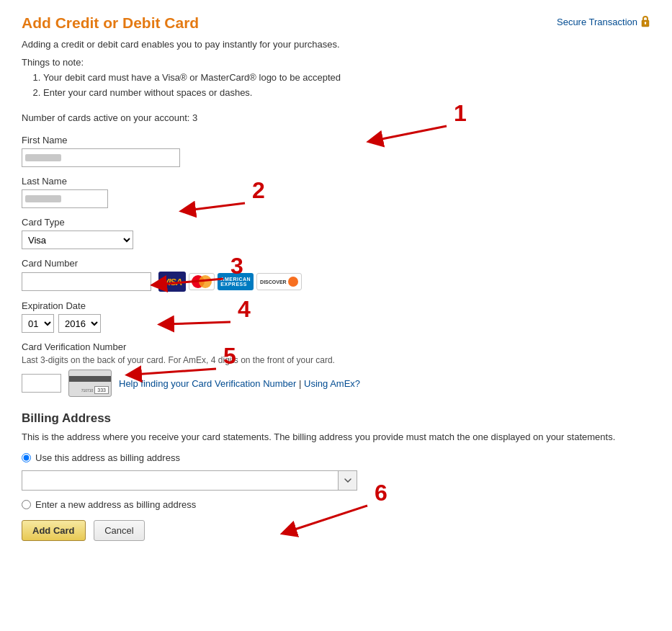 This screenshot has width=672, height=631. Describe the element at coordinates (88, 390) in the screenshot. I see `cvn-fake-number: 710710` at that location.